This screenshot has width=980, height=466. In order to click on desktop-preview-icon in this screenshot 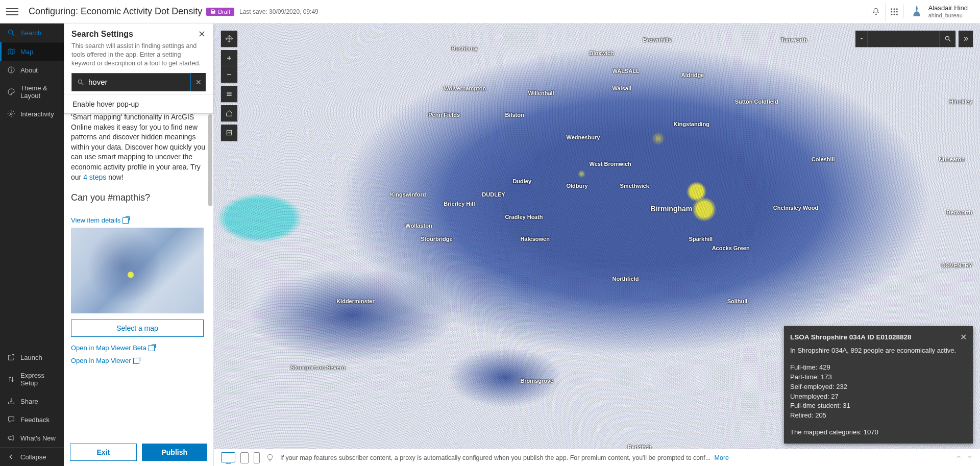, I will do `click(228, 457)`.